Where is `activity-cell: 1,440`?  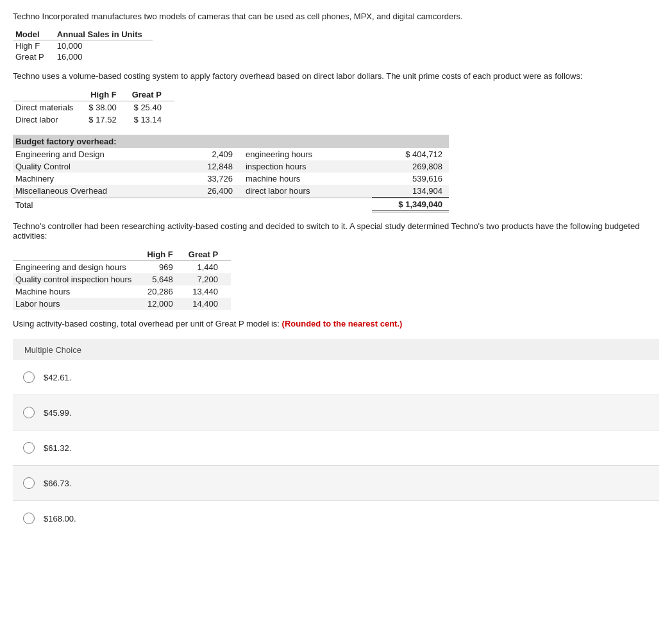 activity-cell: 1,440 is located at coordinates (208, 268).